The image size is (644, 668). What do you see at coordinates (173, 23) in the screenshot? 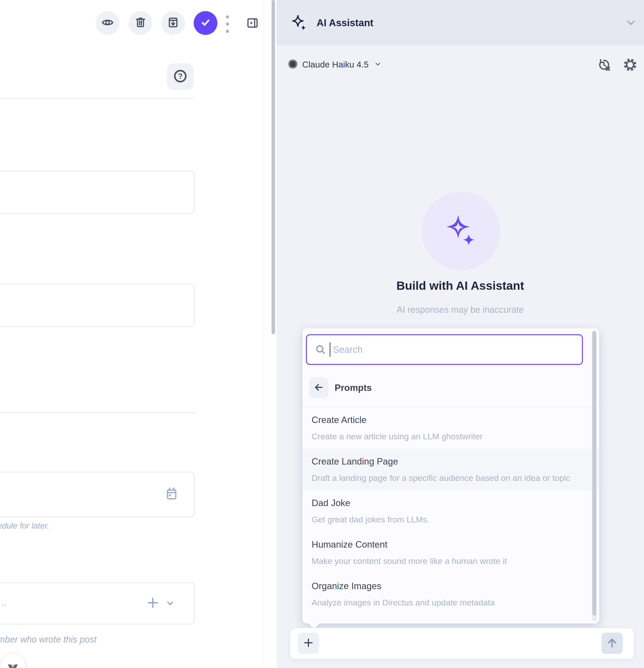
I see `archive-button` at bounding box center [173, 23].